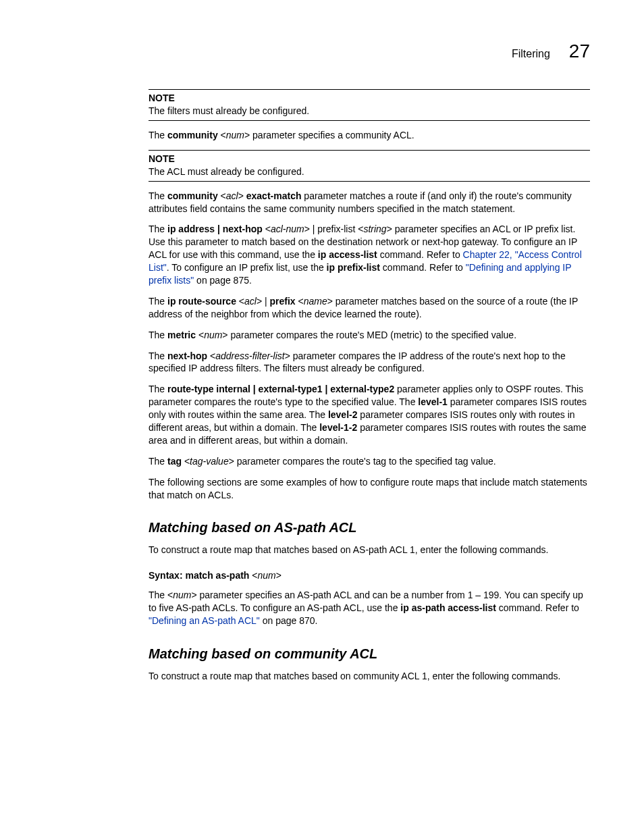  I want to click on paragraph-tag: The tag <tag-value> parameter compares t…, so click(369, 462).